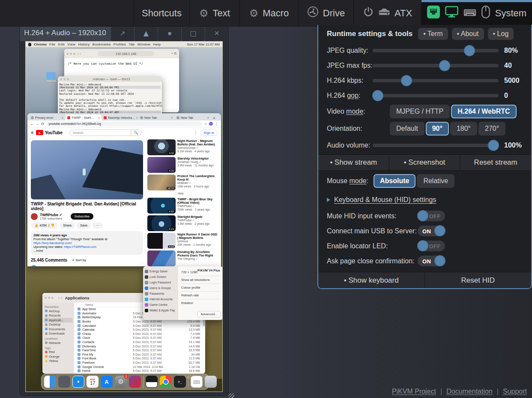 Image resolution: width=532 pixels, height=398 pixels. What do you see at coordinates (146, 33) in the screenshot?
I see `collapse-icon: ▲` at bounding box center [146, 33].